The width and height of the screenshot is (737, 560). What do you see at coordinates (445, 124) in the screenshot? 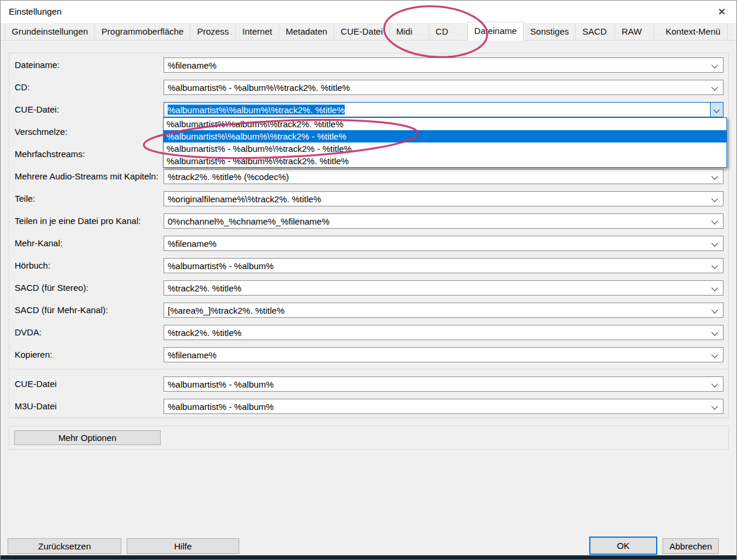
I see `dropdown-option: %albumartist%\%album%\%track2%. %title%` at bounding box center [445, 124].